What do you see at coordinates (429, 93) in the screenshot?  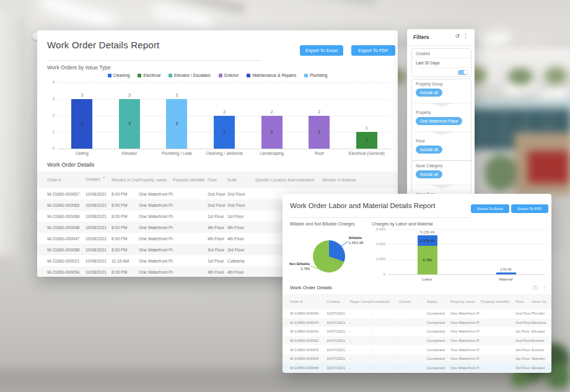 I see `property-group-pill: Include all` at bounding box center [429, 93].